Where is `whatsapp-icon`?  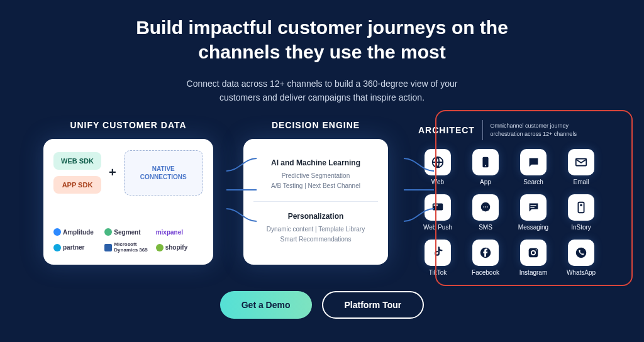
whatsapp-icon is located at coordinates (581, 253).